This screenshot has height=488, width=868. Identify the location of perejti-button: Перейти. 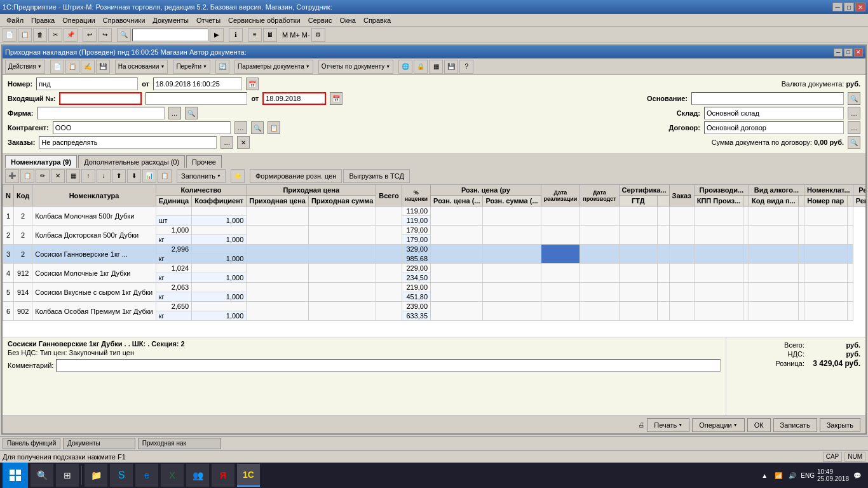
(192, 67).